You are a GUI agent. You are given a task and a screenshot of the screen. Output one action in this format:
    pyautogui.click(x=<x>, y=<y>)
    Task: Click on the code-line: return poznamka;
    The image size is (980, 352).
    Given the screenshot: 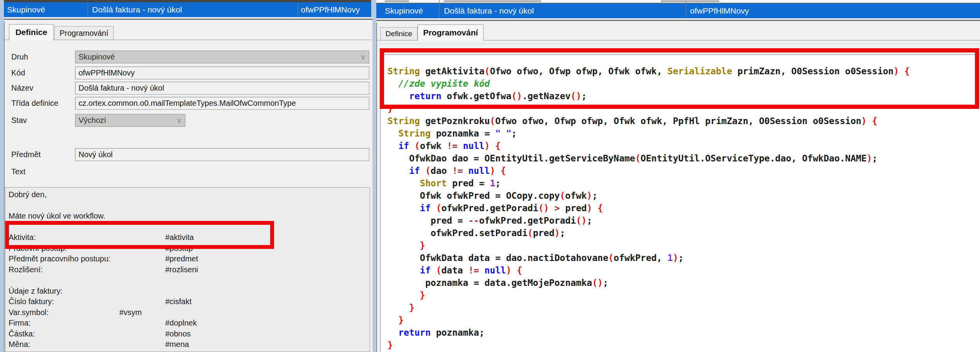 What is the action you would take?
    pyautogui.click(x=648, y=333)
    